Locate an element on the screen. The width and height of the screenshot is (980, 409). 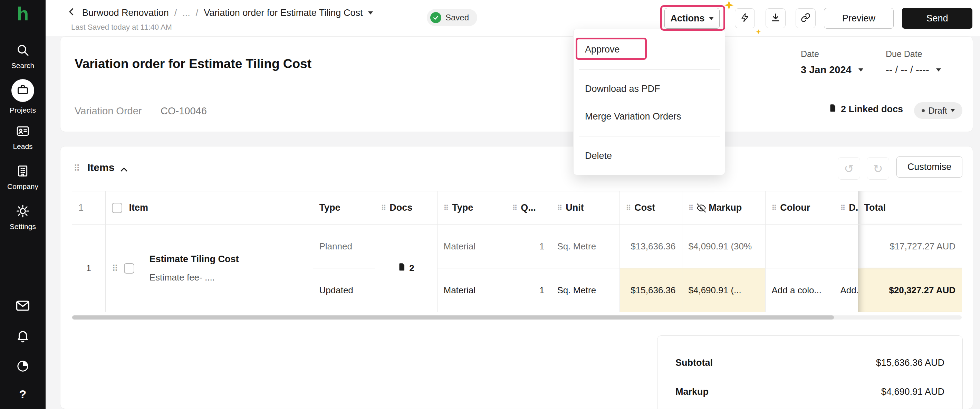
subtotal-value: $15,636.36 AUD is located at coordinates (910, 363).